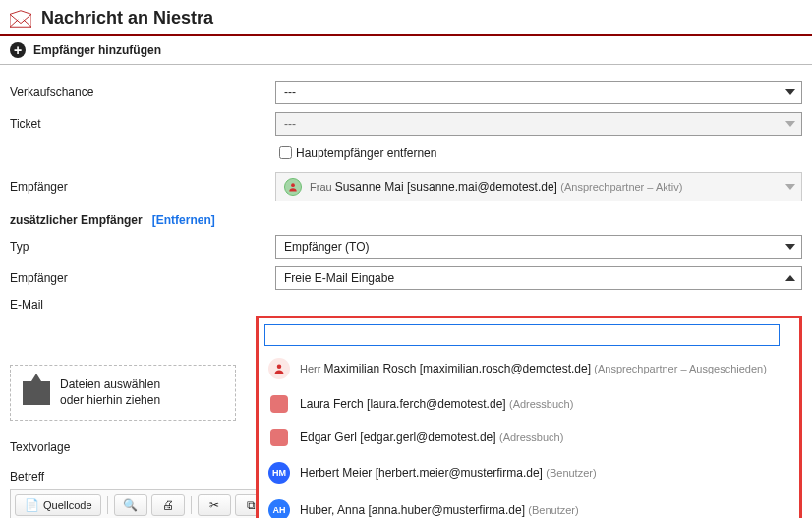 This screenshot has height=518, width=812. What do you see at coordinates (184, 220) in the screenshot?
I see `remove-link: [Entfernen]` at bounding box center [184, 220].